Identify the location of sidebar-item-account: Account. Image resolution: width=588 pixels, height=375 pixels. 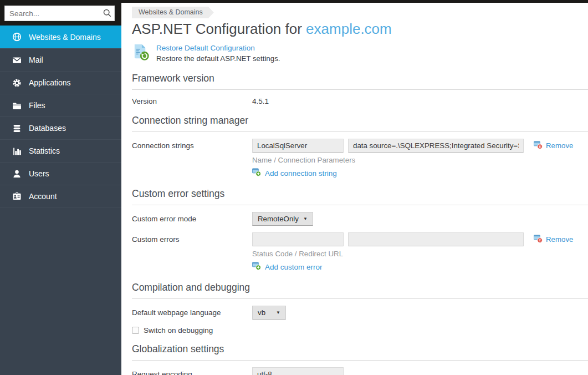
(61, 196).